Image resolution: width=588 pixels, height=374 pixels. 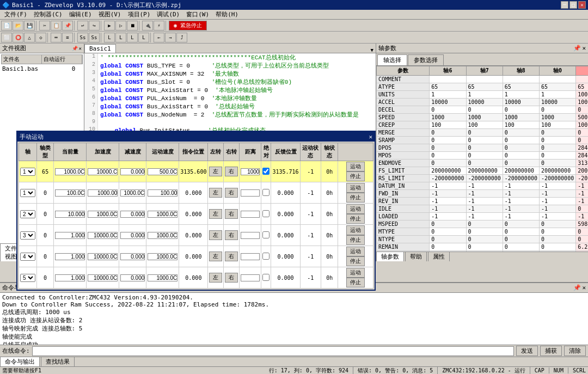 I want to click on axis-select-2: 2, so click(x=28, y=214).